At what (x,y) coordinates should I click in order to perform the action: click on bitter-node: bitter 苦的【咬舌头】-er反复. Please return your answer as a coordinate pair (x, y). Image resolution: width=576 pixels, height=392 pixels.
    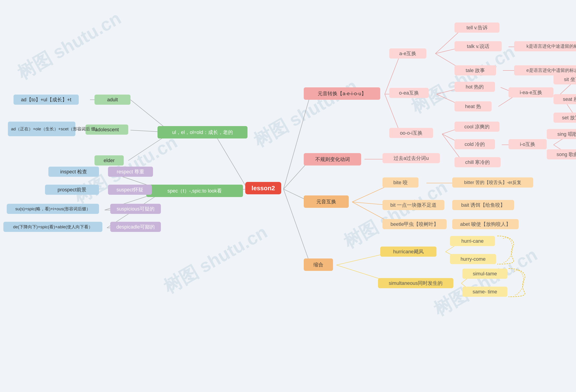
    Looking at the image, I should click on (493, 182).